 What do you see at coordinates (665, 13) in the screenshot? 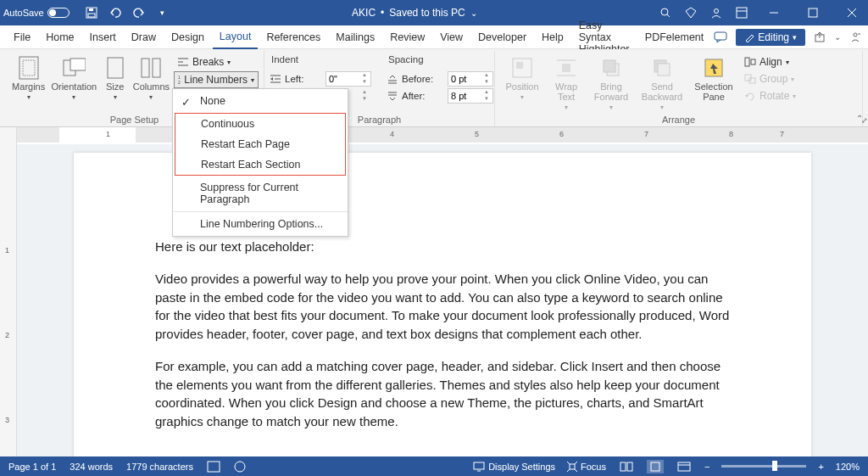
I see `search-icon` at bounding box center [665, 13].